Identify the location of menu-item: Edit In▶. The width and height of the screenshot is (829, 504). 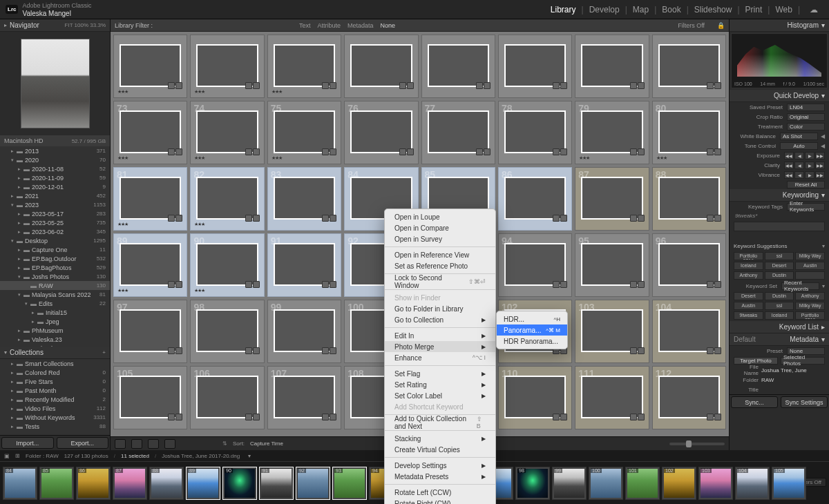
(440, 336).